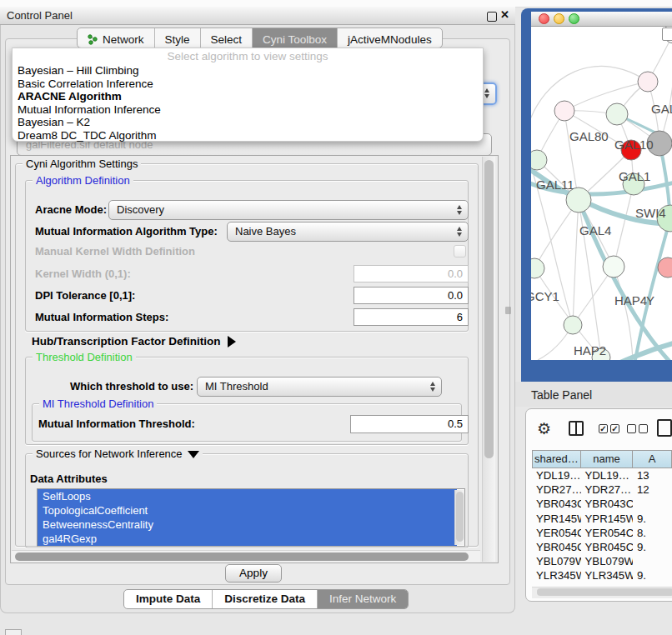 The image size is (672, 635). What do you see at coordinates (562, 395) in the screenshot?
I see `table-panel-title: Table Panel` at bounding box center [562, 395].